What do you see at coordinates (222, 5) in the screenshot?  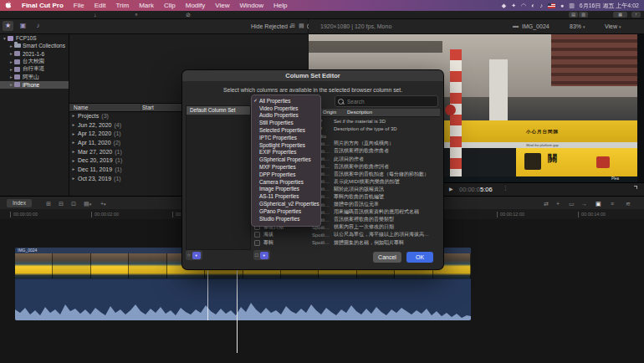 I see `menu-view: View` at bounding box center [222, 5].